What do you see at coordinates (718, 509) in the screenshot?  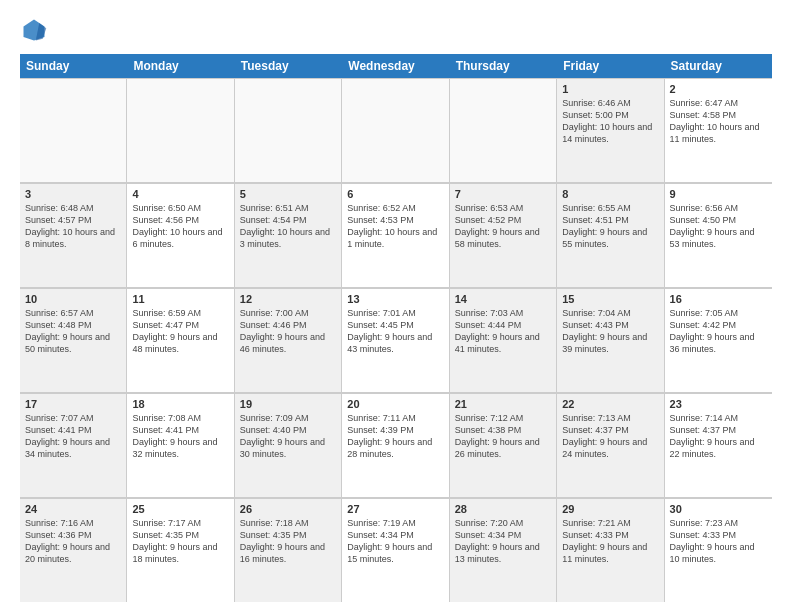 I see `day-number: 30` at bounding box center [718, 509].